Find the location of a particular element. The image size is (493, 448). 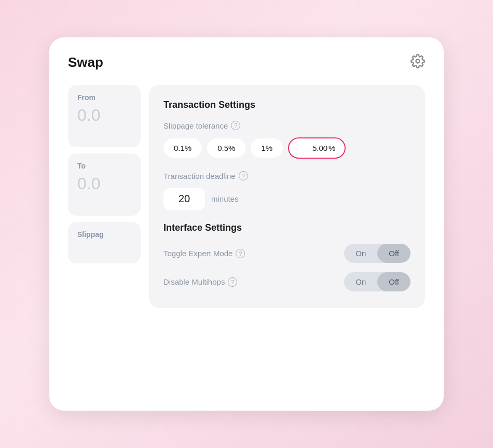

slippage-presets-row: 0.1% 0.5% 1% % is located at coordinates (287, 148).